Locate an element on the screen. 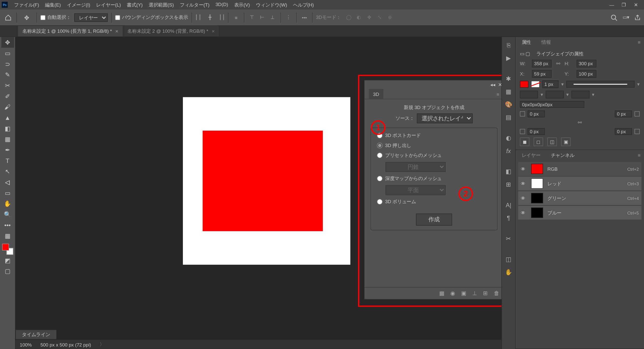 This screenshot has width=644, height=349. menu-3D(D): 3D(D) is located at coordinates (222, 5).